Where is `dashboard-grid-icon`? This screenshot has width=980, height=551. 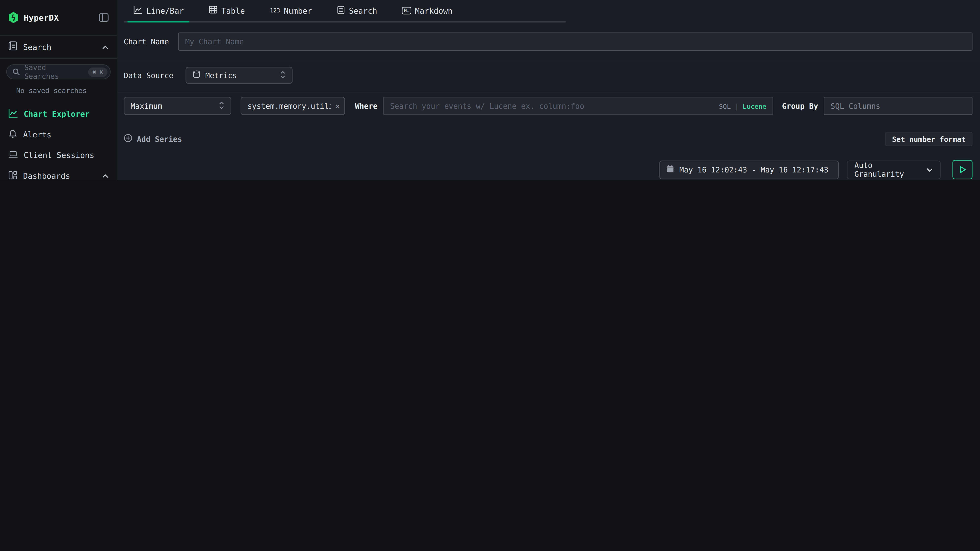
dashboard-grid-icon is located at coordinates (13, 175).